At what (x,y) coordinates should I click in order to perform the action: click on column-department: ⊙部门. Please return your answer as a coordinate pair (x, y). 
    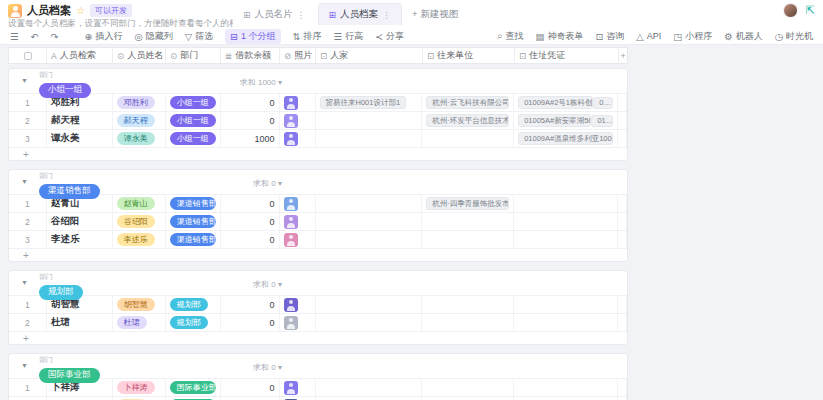
    Looking at the image, I should click on (194, 56).